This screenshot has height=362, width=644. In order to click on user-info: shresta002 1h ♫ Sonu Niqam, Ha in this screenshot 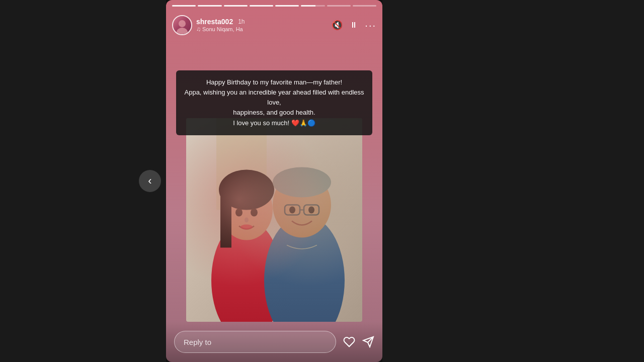, I will do `click(264, 25)`.